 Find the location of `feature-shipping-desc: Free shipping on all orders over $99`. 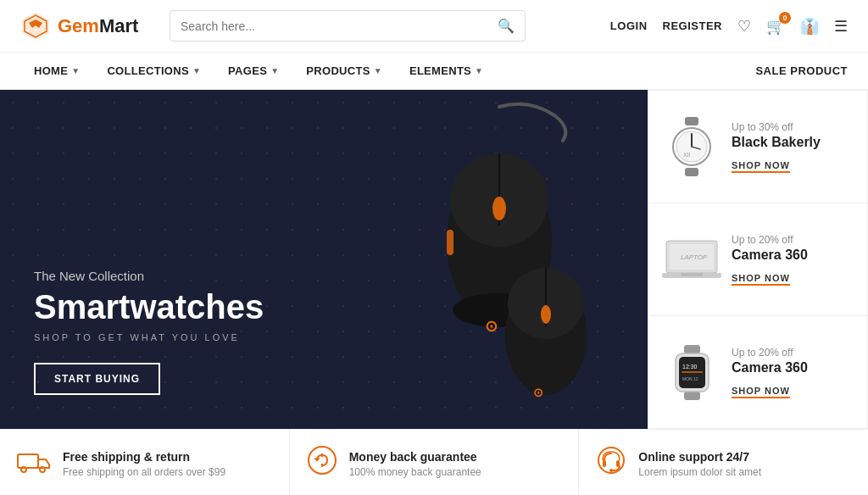

feature-shipping-desc: Free shipping on all orders over $99 is located at coordinates (144, 472).